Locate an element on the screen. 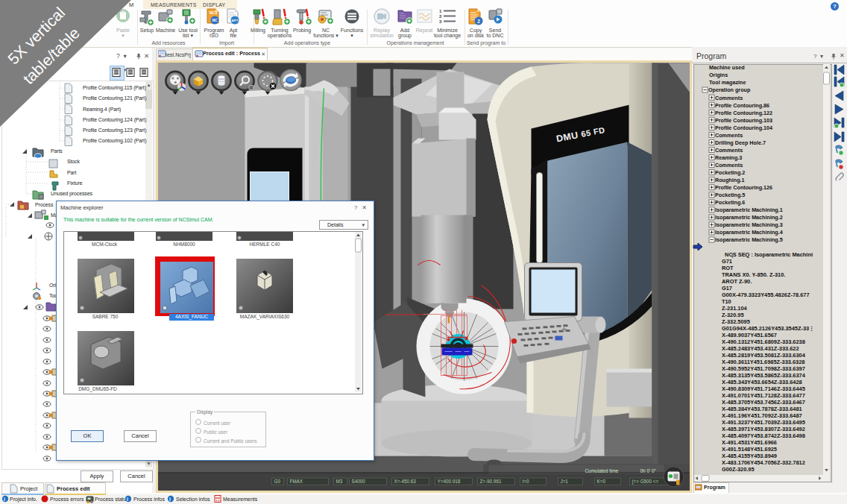 This screenshot has width=847, height=504. svg-text: Project info. is located at coordinates (24, 500).